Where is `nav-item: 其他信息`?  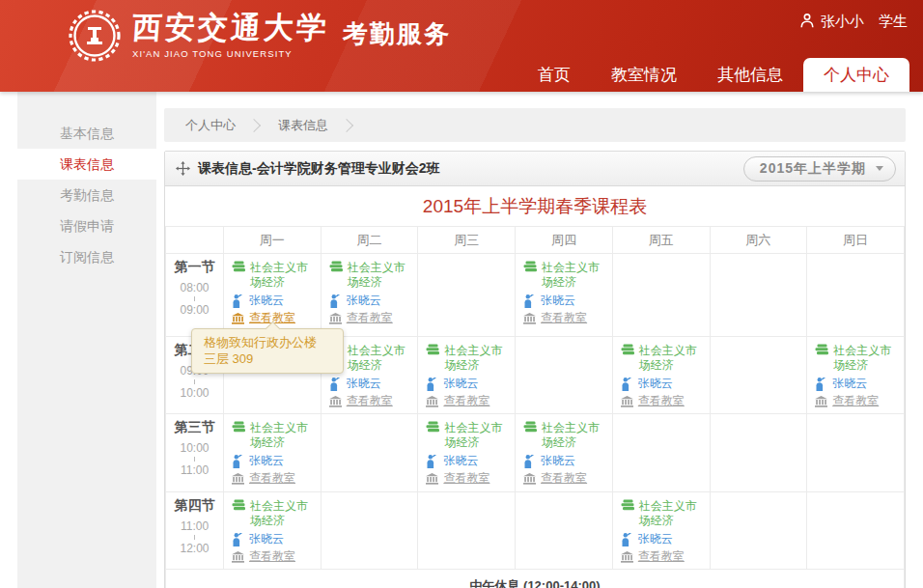 nav-item: 其他信息 is located at coordinates (750, 75).